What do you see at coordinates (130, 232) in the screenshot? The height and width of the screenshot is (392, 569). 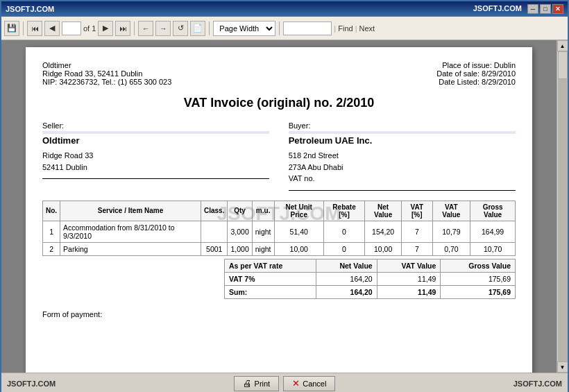 I see `table-cell: Accommodation from 8/31/2010 to 9/3/2010` at bounding box center [130, 232].